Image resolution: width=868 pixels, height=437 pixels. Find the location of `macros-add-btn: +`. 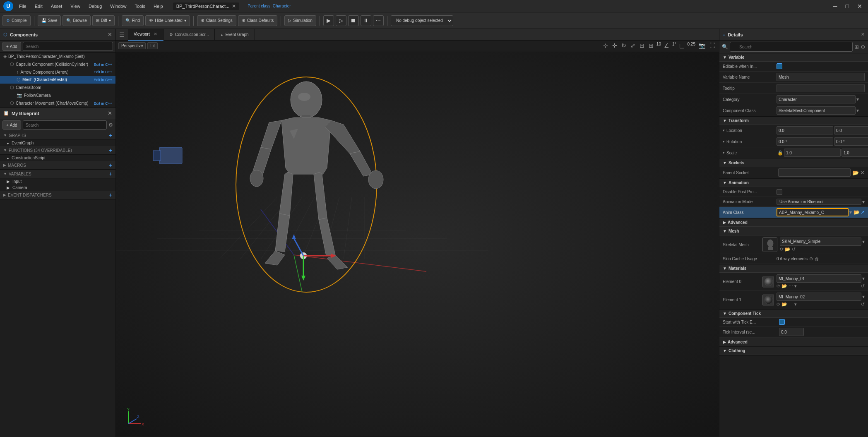

macros-add-btn: + is located at coordinates (111, 165).